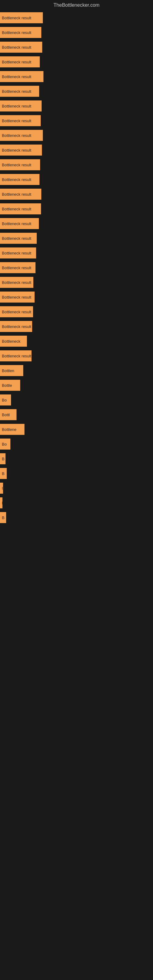 Image resolution: width=153 pixels, height=980 pixels. What do you see at coordinates (76, 415) in the screenshot?
I see `bar-row: Bottl` at bounding box center [76, 415].